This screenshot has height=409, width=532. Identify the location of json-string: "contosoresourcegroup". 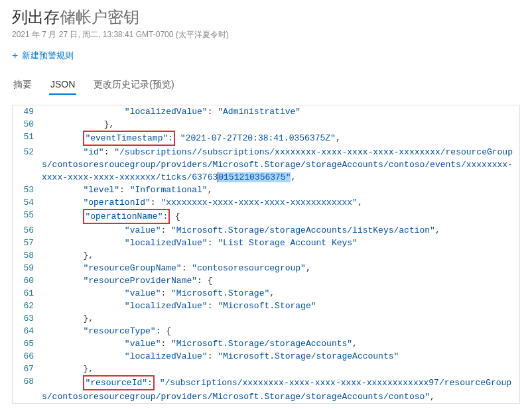
(249, 268).